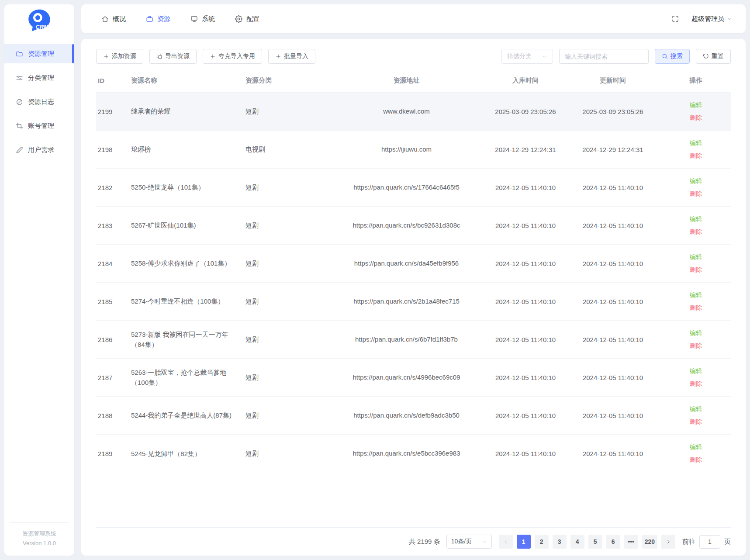 The height and width of the screenshot is (560, 750). I want to click on tab-resources: 资源, so click(158, 19).